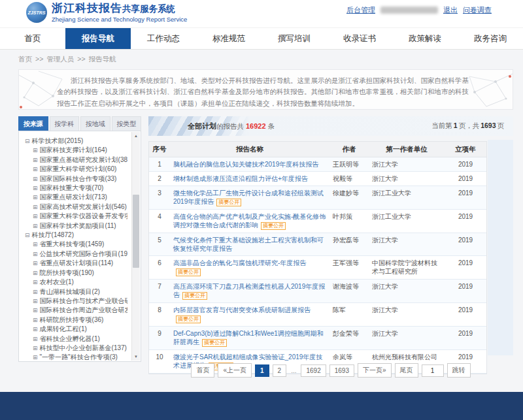  I want to click on report-title-link: 气候变化条件下重大基础设施岩土工程灾害机制和可恢复性研究年度报告, so click(248, 244).